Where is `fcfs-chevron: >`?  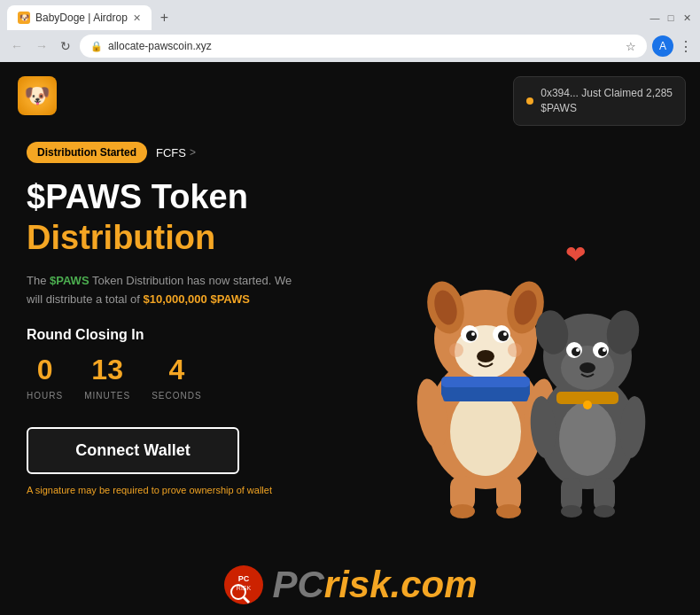 fcfs-chevron: > is located at coordinates (193, 152).